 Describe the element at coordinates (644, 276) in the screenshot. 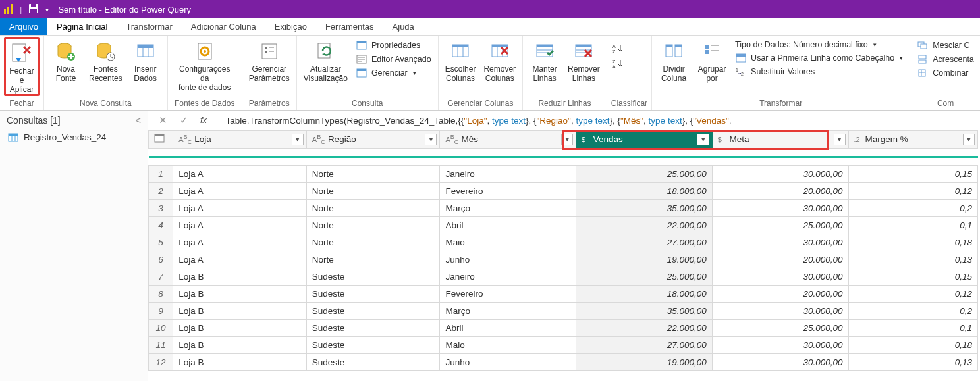

I see `cell-vendas: 25.000,00` at that location.